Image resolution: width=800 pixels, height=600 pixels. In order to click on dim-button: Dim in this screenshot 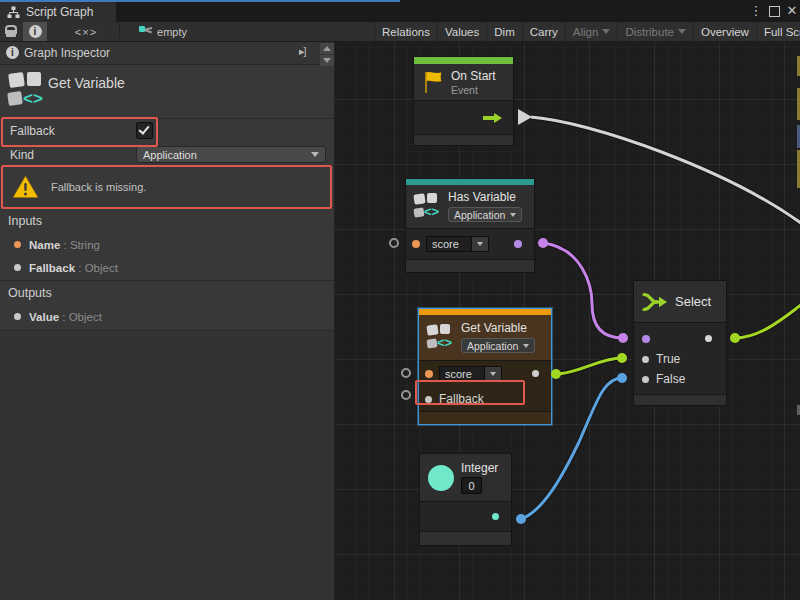, I will do `click(504, 32)`.